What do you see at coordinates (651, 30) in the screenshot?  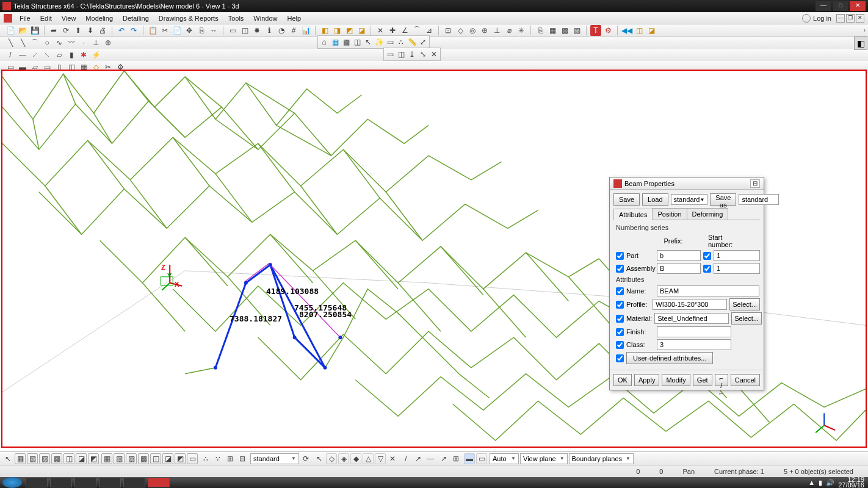 I see `nav-3-icon: ◪` at bounding box center [651, 30].